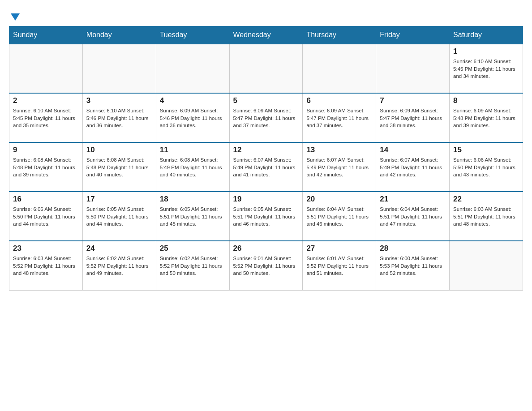  Describe the element at coordinates (46, 199) in the screenshot. I see `day-number: 16` at that location.